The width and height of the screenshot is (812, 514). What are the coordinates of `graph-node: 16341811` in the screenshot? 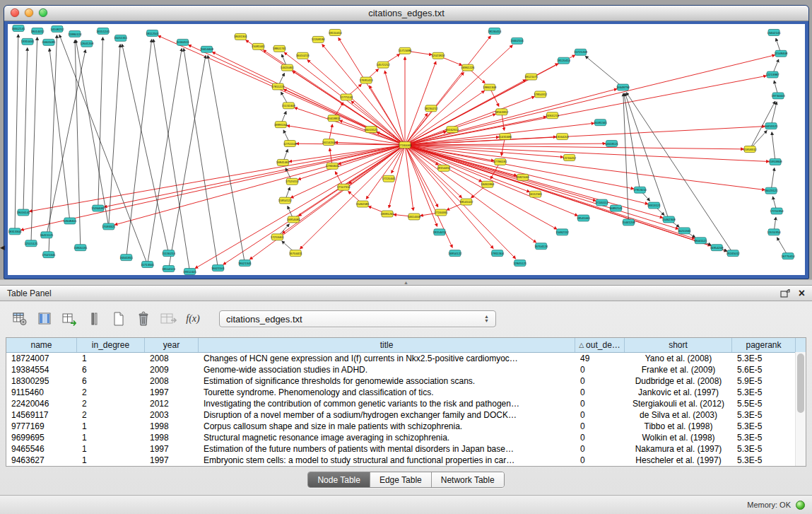 It's located at (126, 257).